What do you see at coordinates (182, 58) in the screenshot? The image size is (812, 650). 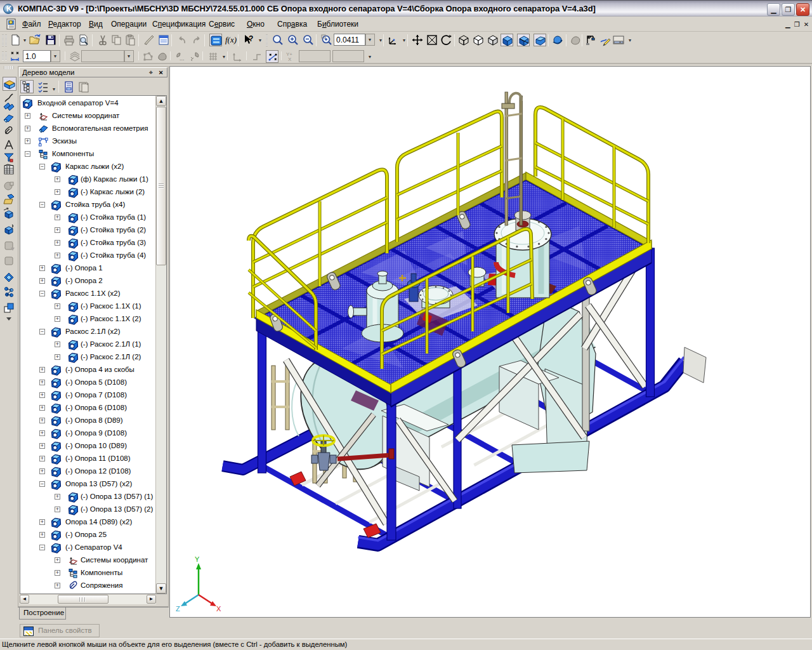 I see `svg-text:...: ...` at bounding box center [182, 58].